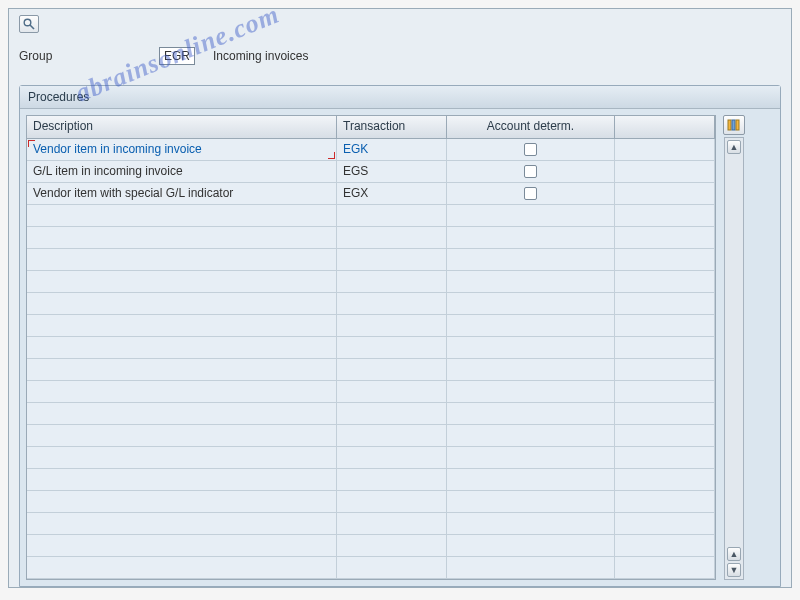 The image size is (800, 600). Describe the element at coordinates (89, 56) in the screenshot. I see `group-label: Group` at that location.